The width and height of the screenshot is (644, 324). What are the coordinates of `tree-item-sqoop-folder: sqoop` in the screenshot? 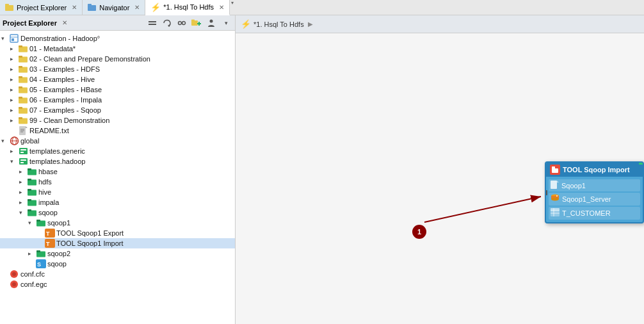 It's located at (118, 213).